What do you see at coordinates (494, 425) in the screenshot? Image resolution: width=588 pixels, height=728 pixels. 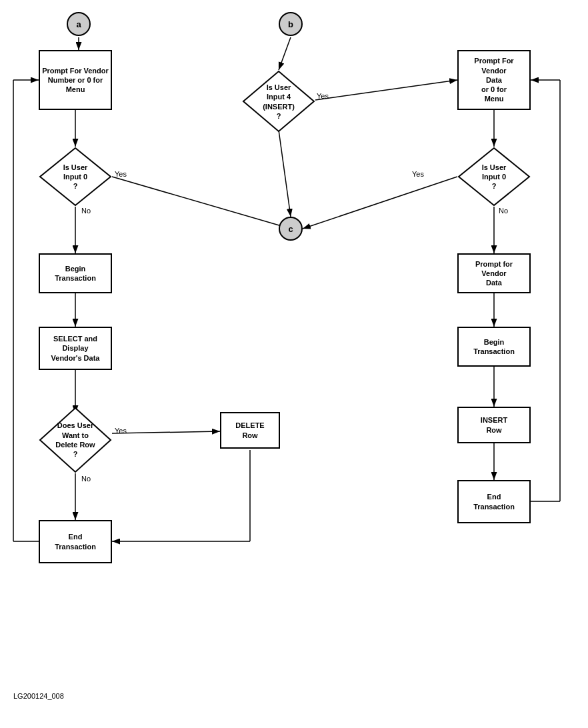 I see `rect-insert-row: INSERTRow` at bounding box center [494, 425].